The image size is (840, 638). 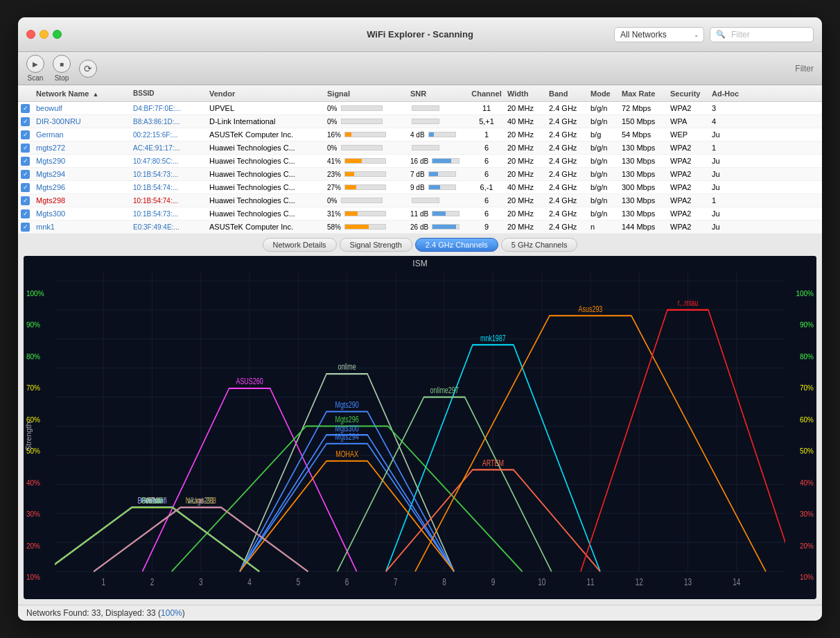 What do you see at coordinates (268, 94) in the screenshot?
I see `header-vendor: Vendor` at bounding box center [268, 94].